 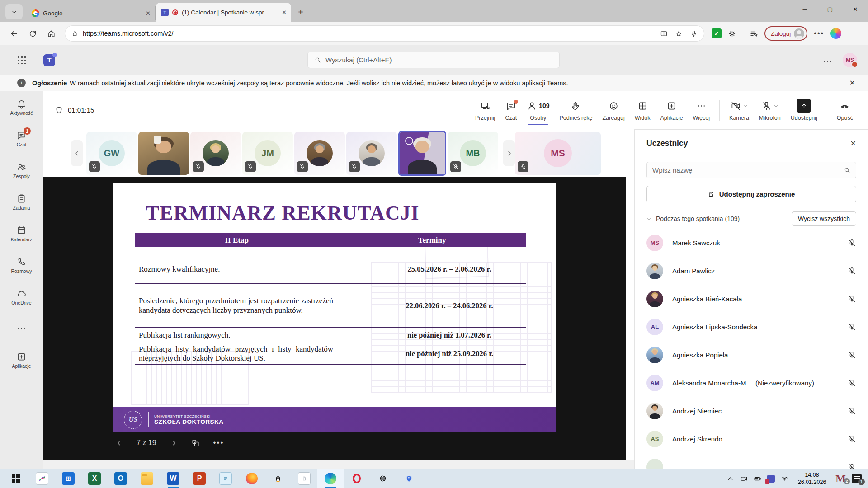 I want to click on participant-row: Agnieszka Bień-Kacała, so click(x=751, y=299).